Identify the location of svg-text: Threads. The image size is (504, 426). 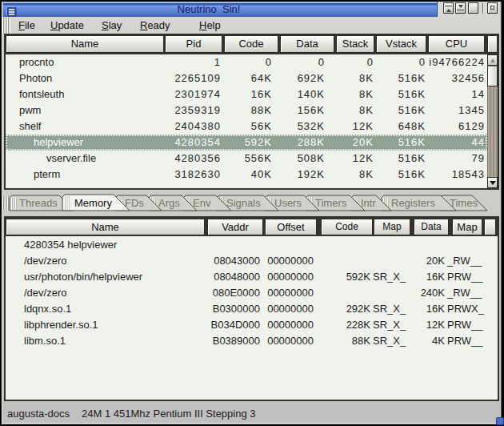
(38, 203).